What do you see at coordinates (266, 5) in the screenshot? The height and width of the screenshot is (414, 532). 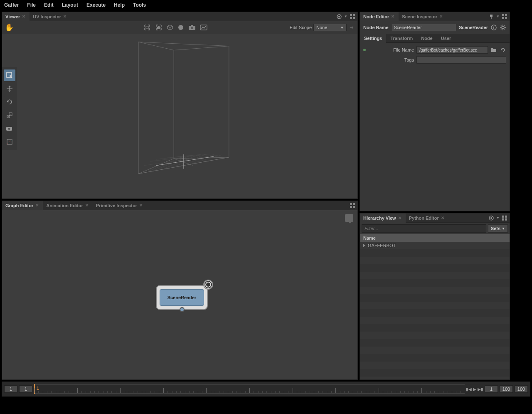 I see `menubar: Gaffer File Edit Layout Execute Help Too…` at bounding box center [266, 5].